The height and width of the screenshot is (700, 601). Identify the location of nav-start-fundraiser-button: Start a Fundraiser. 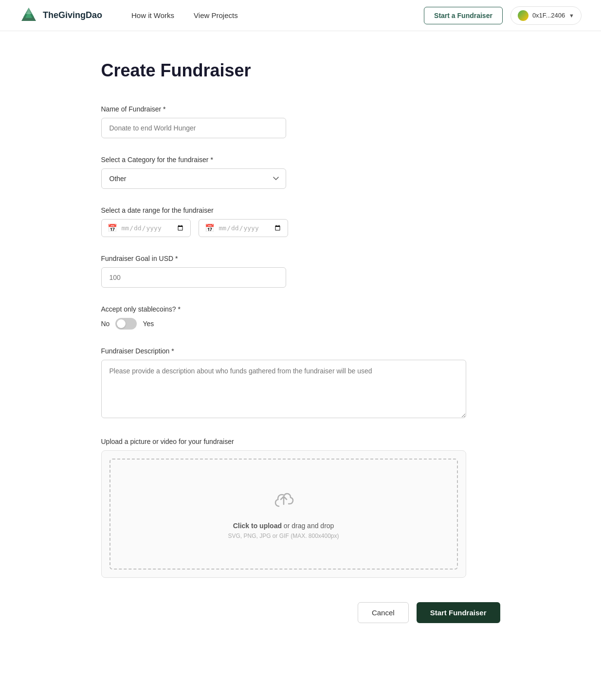
(463, 16).